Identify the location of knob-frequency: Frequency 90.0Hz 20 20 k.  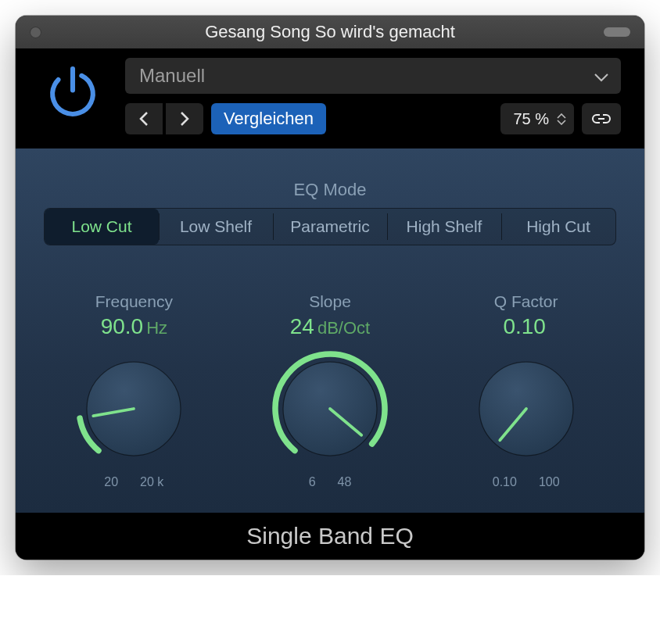
(135, 391).